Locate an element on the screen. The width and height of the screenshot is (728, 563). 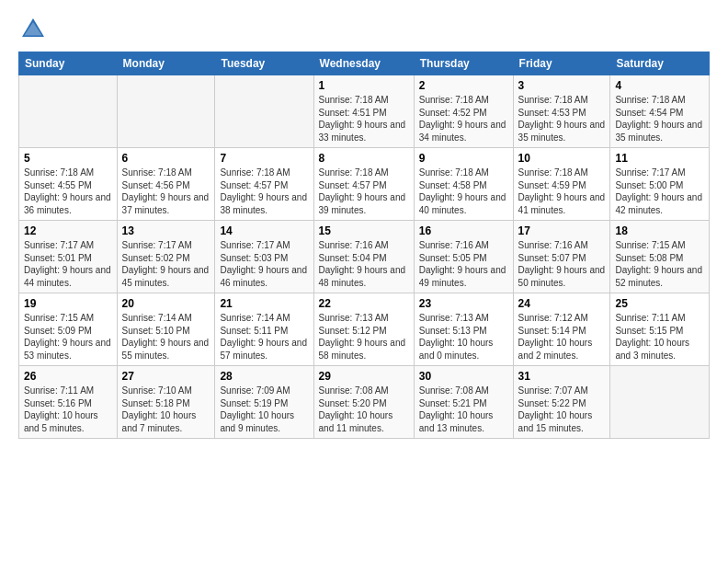
day-number: 20 is located at coordinates (166, 304).